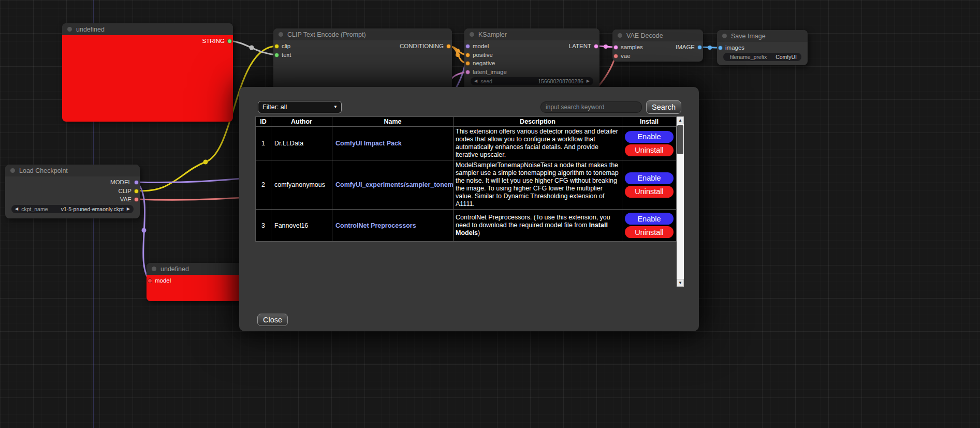  What do you see at coordinates (721, 48) in the screenshot?
I see `input-slot-images` at bounding box center [721, 48].